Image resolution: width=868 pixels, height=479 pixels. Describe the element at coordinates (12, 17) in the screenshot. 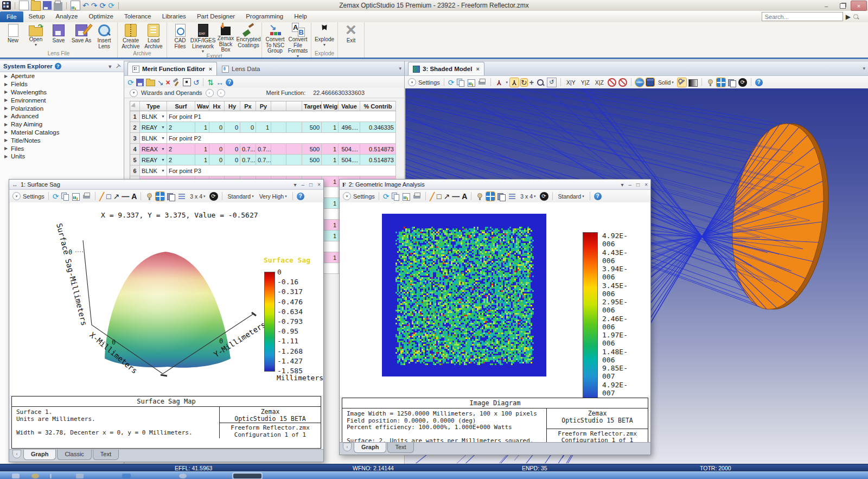

I see `menu-file: File` at that location.